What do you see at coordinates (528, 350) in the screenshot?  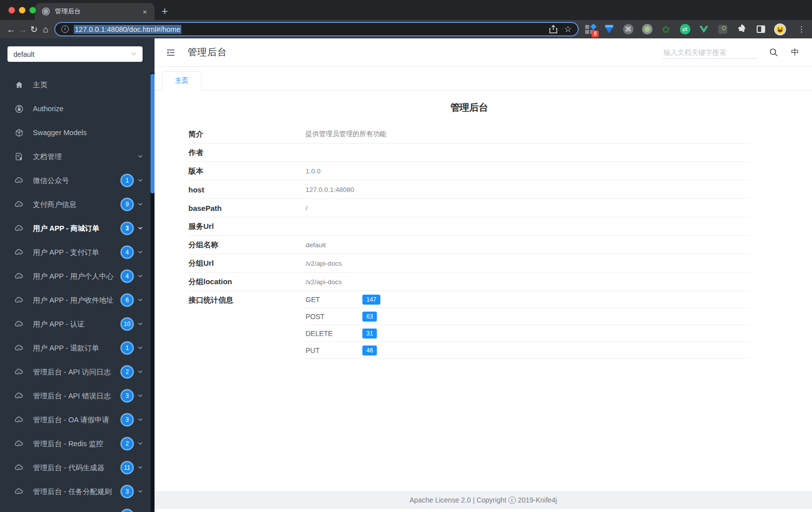 I see `api-stat-row: PUT 46` at bounding box center [528, 350].